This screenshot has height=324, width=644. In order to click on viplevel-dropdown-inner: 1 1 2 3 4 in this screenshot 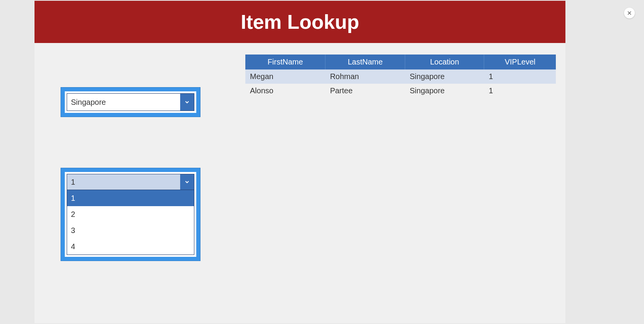, I will do `click(130, 214)`.